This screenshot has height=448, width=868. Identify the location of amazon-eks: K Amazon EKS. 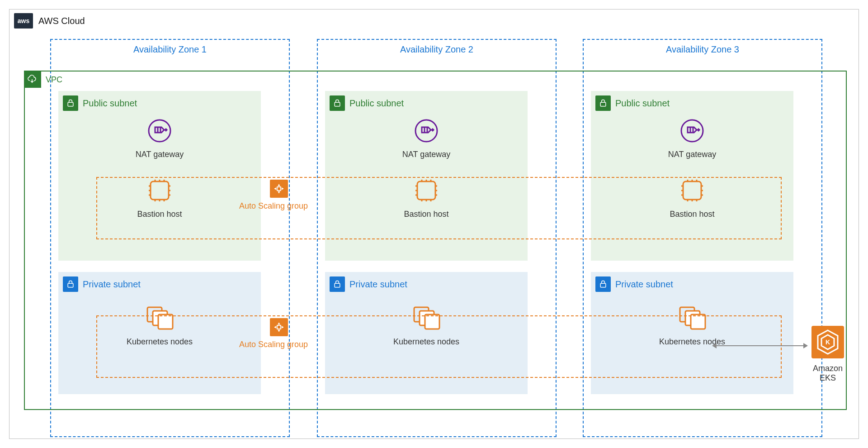
(828, 353).